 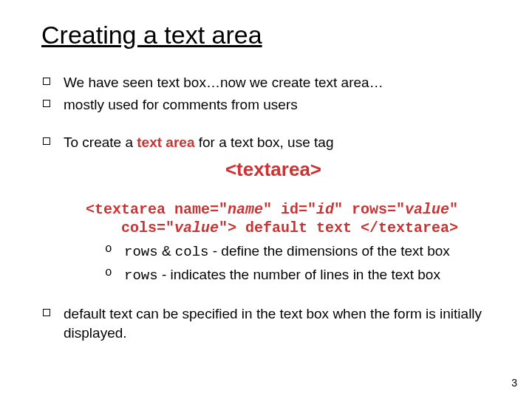 What do you see at coordinates (305, 263) in the screenshot?
I see `sub-bullet-list: rows & cols - define the dimensions of t…` at bounding box center [305, 263].